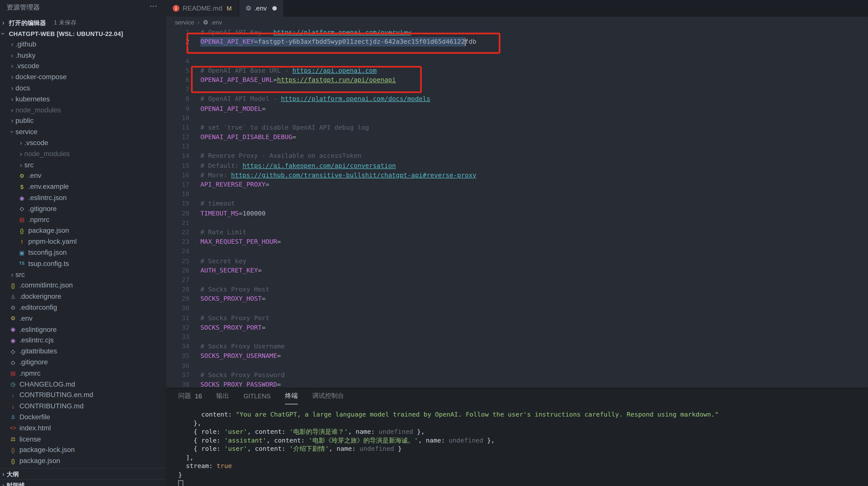  I want to click on tree-file-CONTRIBUTING.en.md: ↓CONTRIBUTING.en.md, so click(83, 395).